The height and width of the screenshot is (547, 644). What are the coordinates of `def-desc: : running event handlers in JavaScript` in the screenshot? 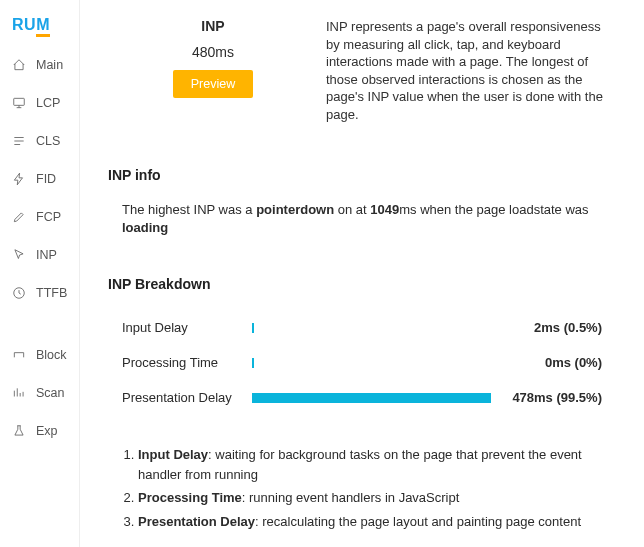 It's located at (351, 498).